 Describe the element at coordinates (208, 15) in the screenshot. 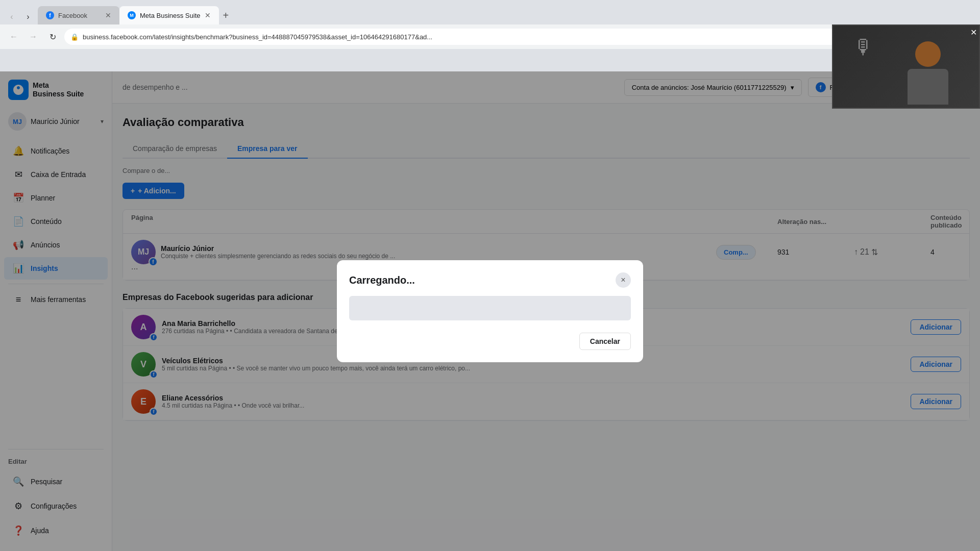

I see `tab-meta-close: ✕` at that location.